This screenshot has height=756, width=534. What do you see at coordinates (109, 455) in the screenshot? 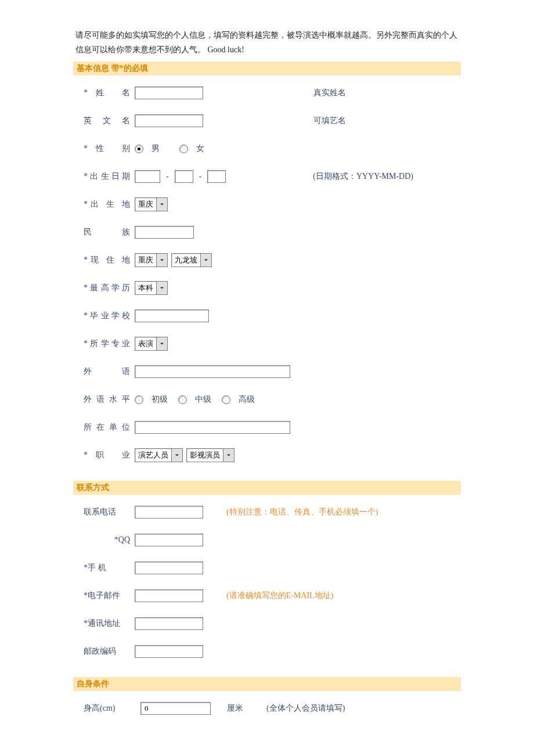
I see `label-occupation: *职 业` at bounding box center [109, 455].